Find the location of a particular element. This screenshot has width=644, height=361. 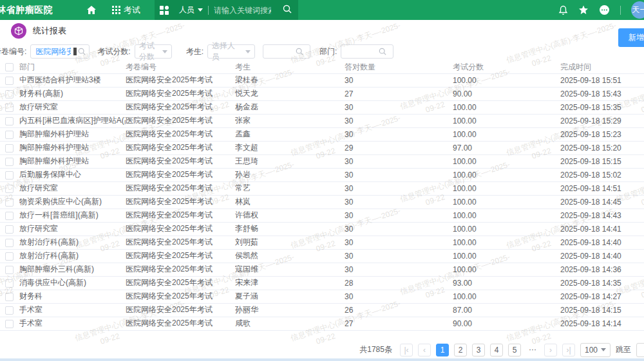

prev-page-icon: ‹ is located at coordinates (424, 350).